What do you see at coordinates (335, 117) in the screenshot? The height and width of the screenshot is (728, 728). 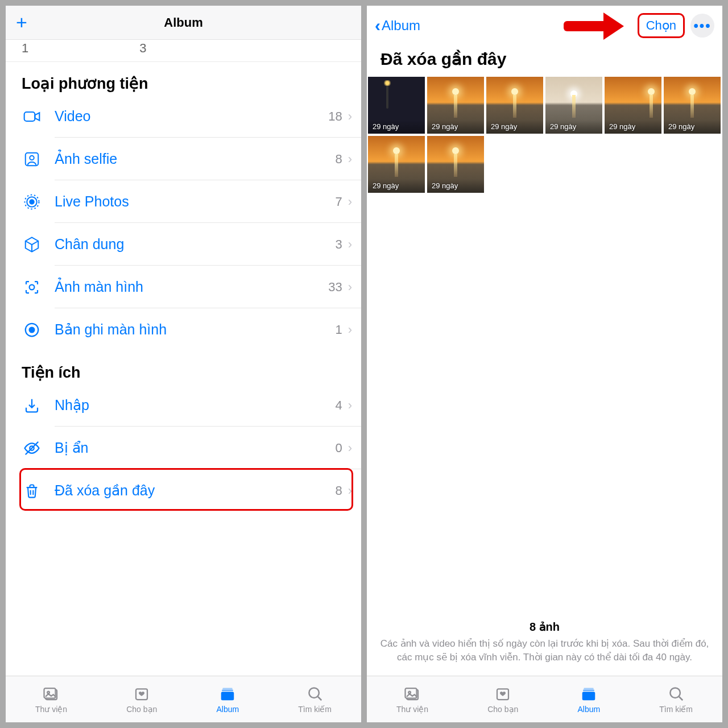 I see `row-count: 18` at bounding box center [335, 117].